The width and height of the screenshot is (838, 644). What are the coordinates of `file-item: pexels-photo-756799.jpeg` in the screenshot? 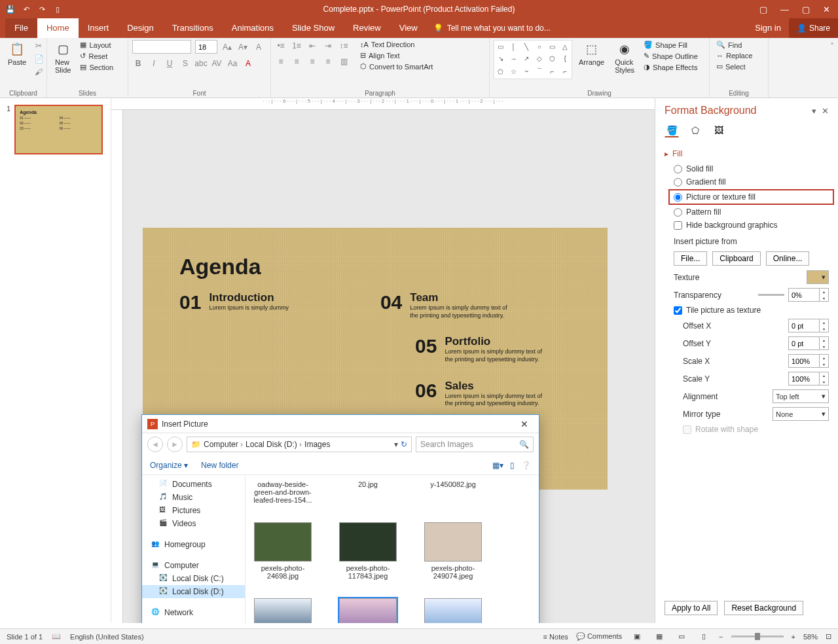 It's located at (453, 611).